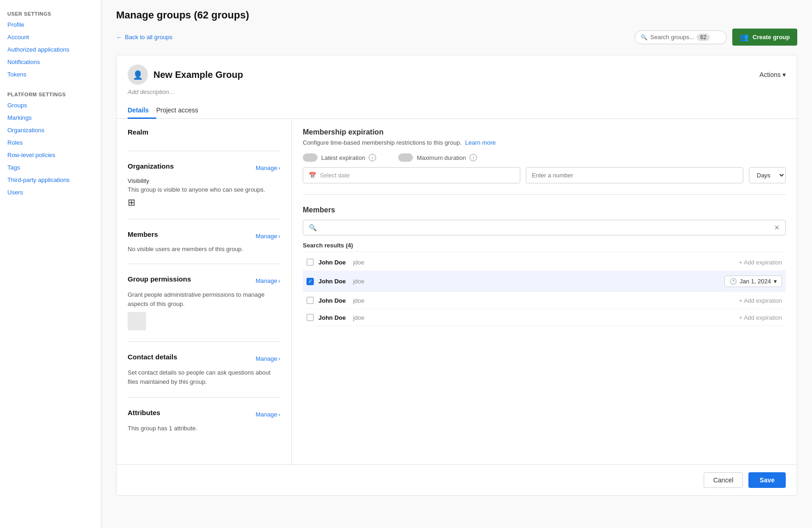  Describe the element at coordinates (51, 105) in the screenshot. I see `sidebar-item-groups: Groups` at that location.